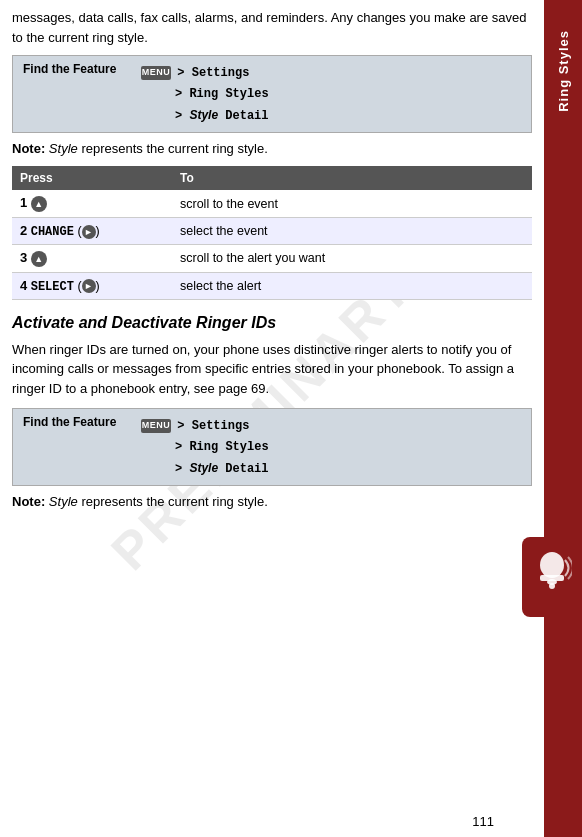 The width and height of the screenshot is (582, 837). What do you see at coordinates (272, 323) in the screenshot?
I see `section-heading: Activate and Deactivate Ringer IDs` at bounding box center [272, 323].